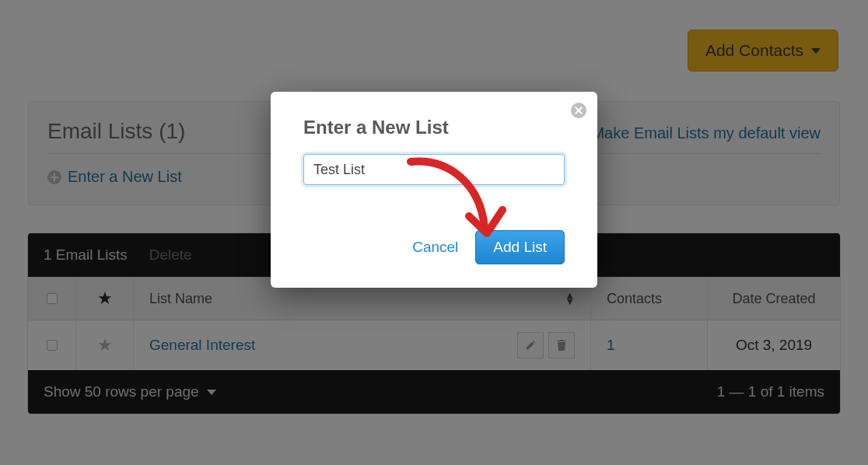  I want to click on modal-title: Enter a New List, so click(434, 128).